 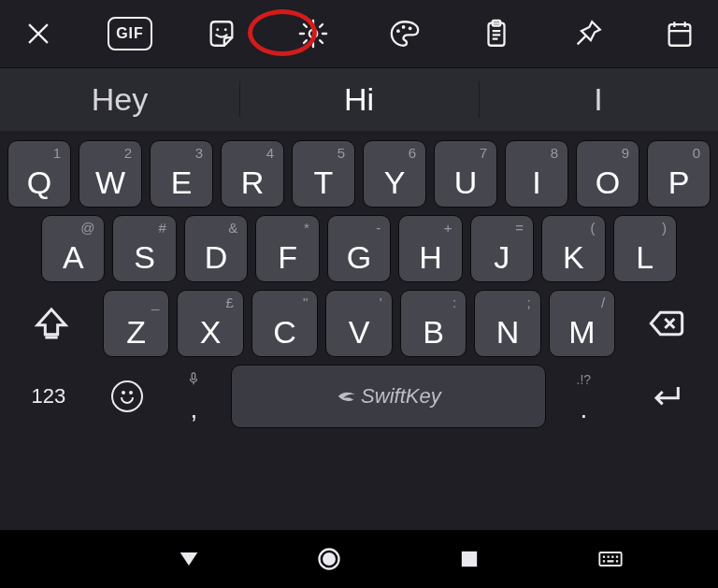 I want to click on toolbar: GIF, so click(x=359, y=34).